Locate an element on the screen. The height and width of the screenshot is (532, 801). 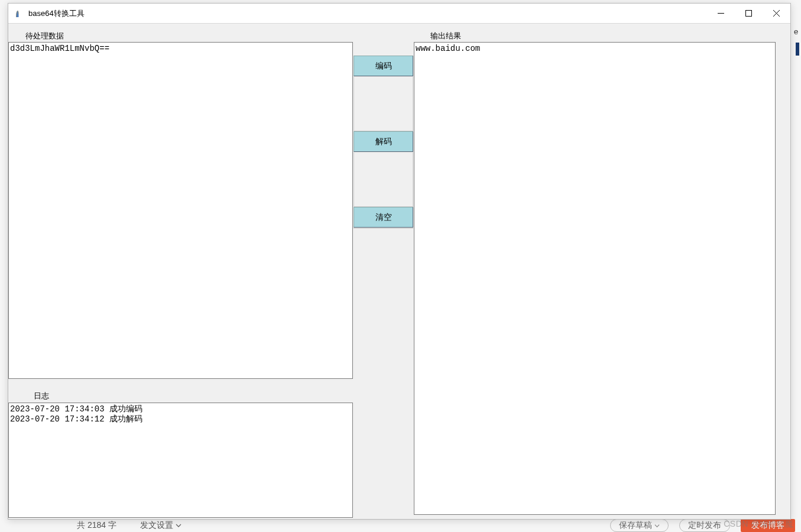
watermark: CSDN @编程狂魔 is located at coordinates (759, 524).